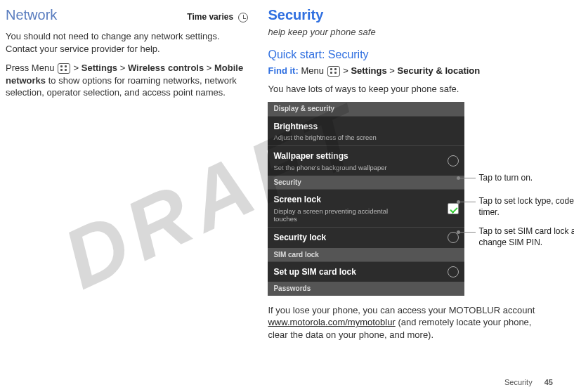 The width and height of the screenshot is (574, 392). Describe the element at coordinates (366, 255) in the screenshot. I see `ph-header-simlock: SIM card lock` at that location.